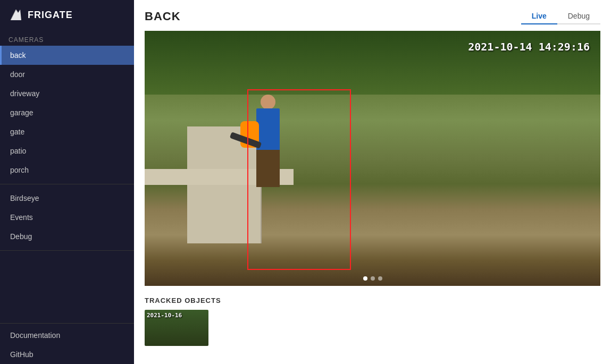 The image size is (611, 364). What do you see at coordinates (164, 316) in the screenshot?
I see `thumbnail-date: 2021-10-16` at bounding box center [164, 316].